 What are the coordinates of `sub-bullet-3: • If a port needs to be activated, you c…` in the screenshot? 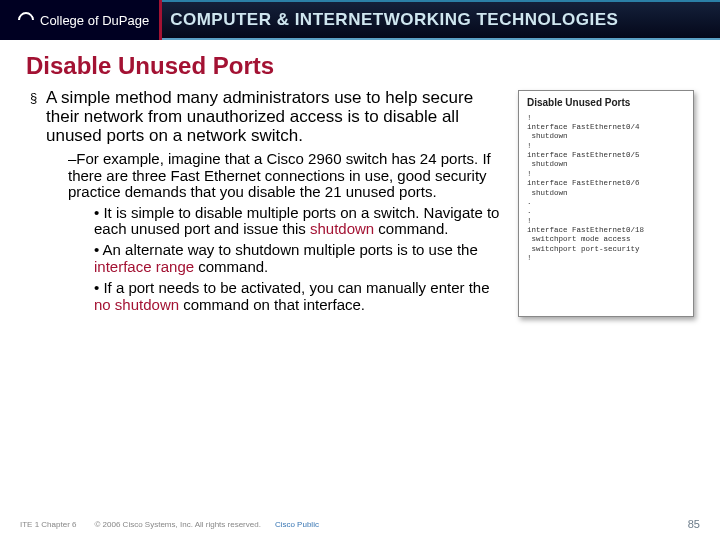 It's located at (265, 297).